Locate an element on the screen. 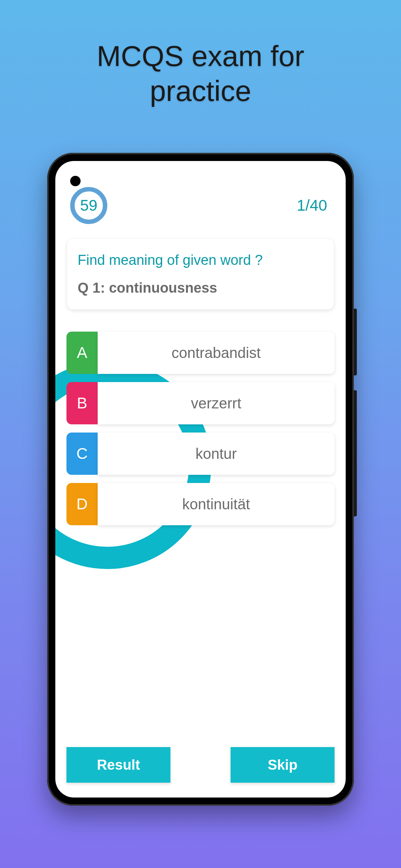 This screenshot has width=401, height=868. timer-value: 59 is located at coordinates (89, 206).